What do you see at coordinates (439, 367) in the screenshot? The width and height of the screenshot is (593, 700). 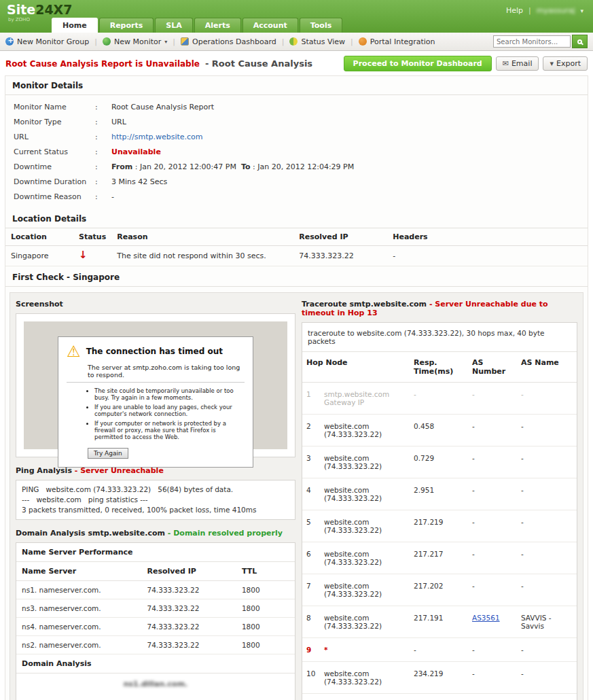 I see `traceroute-header-row: Hop Node Resp. Time(ms) AS Number AS Nam…` at bounding box center [439, 367].